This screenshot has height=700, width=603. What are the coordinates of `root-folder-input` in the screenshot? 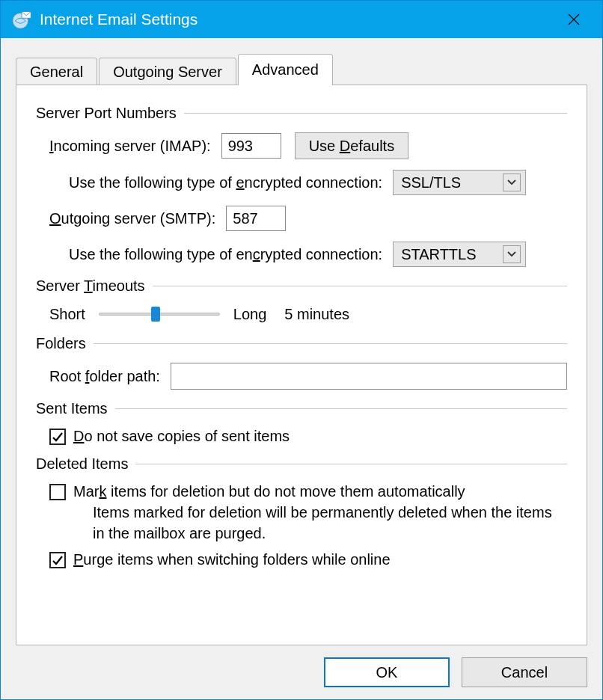 It's located at (369, 376).